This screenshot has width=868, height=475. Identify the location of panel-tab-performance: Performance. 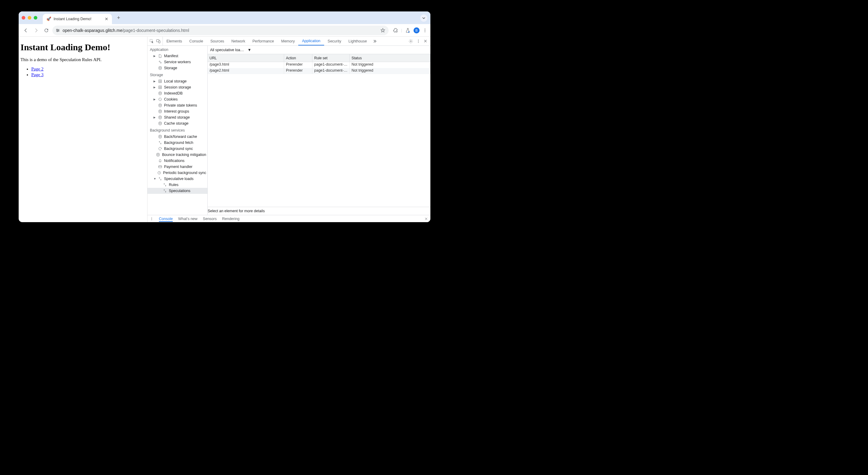
(264, 41).